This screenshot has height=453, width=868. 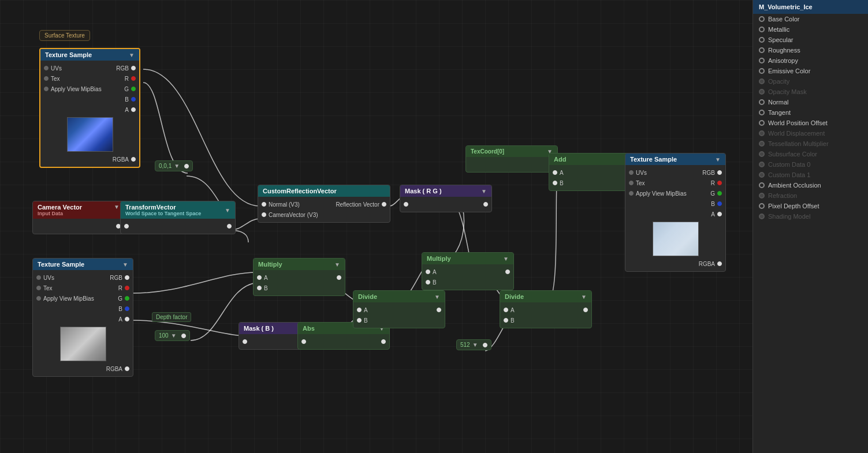 What do you see at coordinates (127, 319) in the screenshot?
I see `pin-ts3-a-out` at bounding box center [127, 319].